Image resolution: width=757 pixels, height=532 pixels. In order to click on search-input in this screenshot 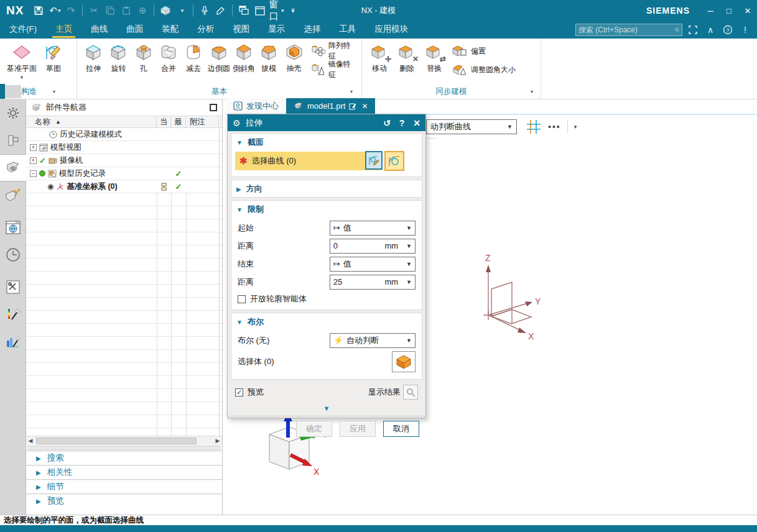, I will do `click(627, 30)`.